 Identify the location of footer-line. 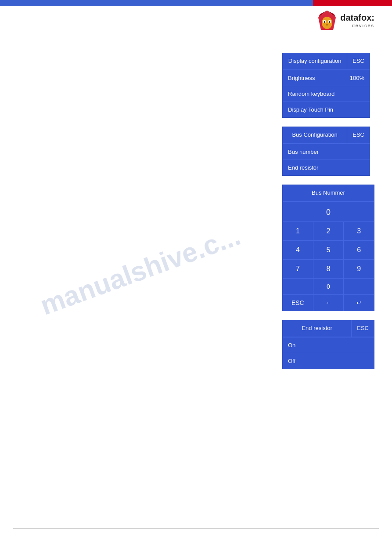
(196, 528).